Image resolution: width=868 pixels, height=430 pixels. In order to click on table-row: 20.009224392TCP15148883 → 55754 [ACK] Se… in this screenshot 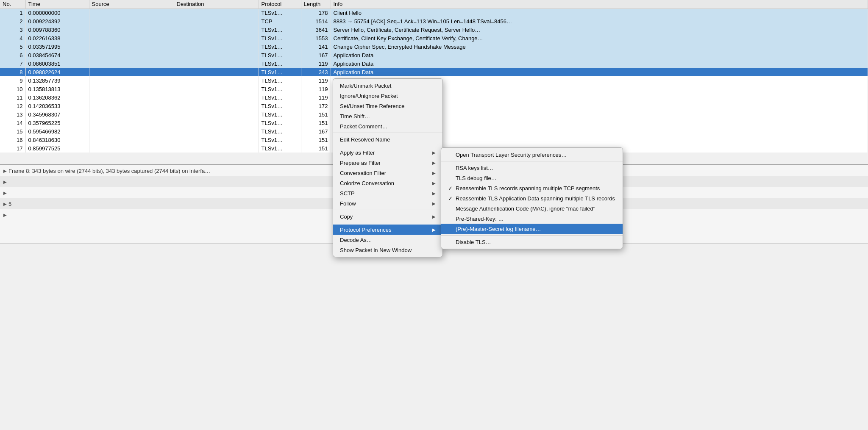, I will do `click(434, 21)`.